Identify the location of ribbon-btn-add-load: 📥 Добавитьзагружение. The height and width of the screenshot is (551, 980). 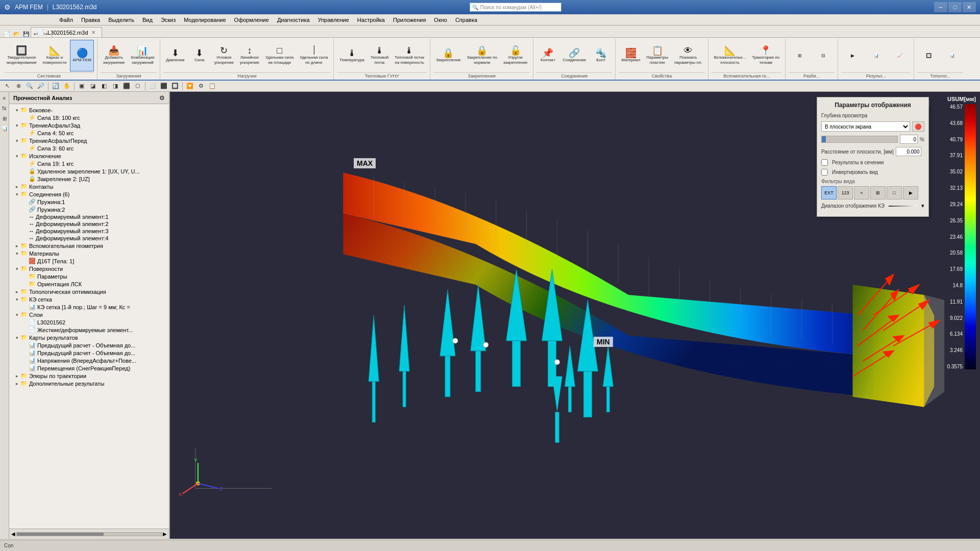
(114, 56).